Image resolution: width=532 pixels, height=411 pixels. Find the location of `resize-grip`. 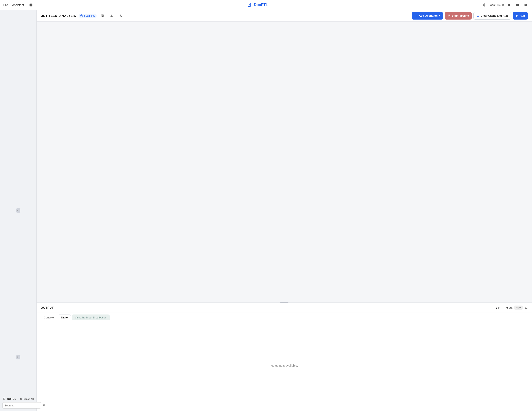

resize-grip is located at coordinates (284, 302).